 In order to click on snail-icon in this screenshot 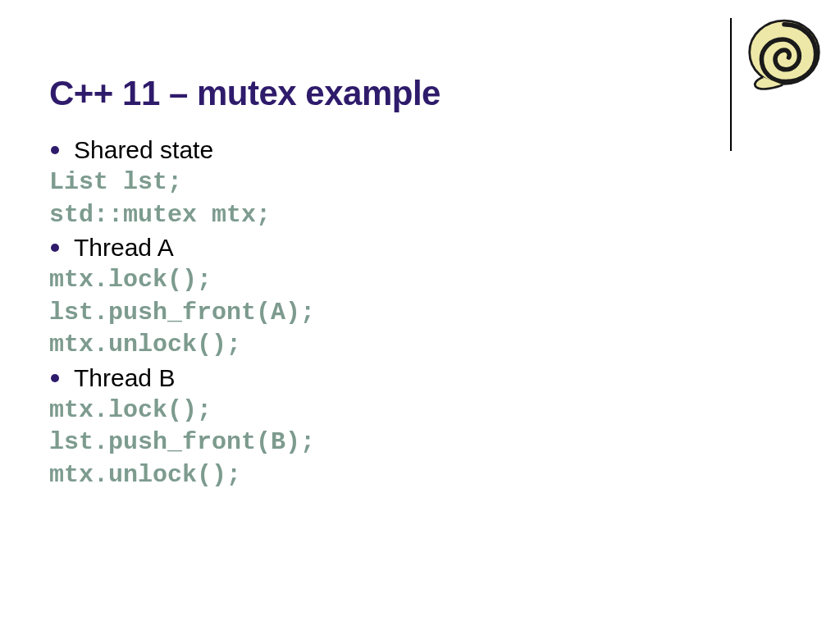, I will do `click(784, 54)`.